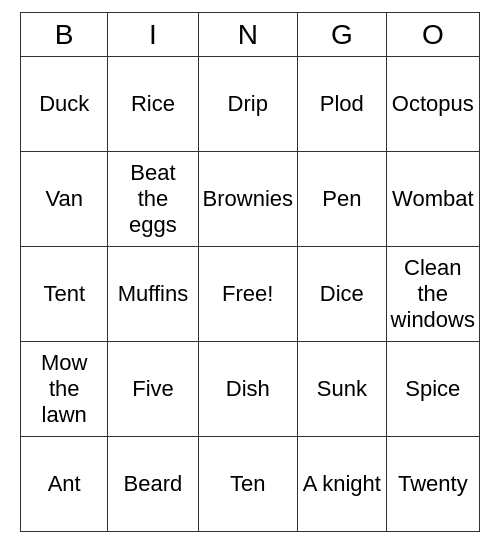 This screenshot has width=500, height=544. I want to click on cell-r1-c4: Wombat, so click(432, 200).